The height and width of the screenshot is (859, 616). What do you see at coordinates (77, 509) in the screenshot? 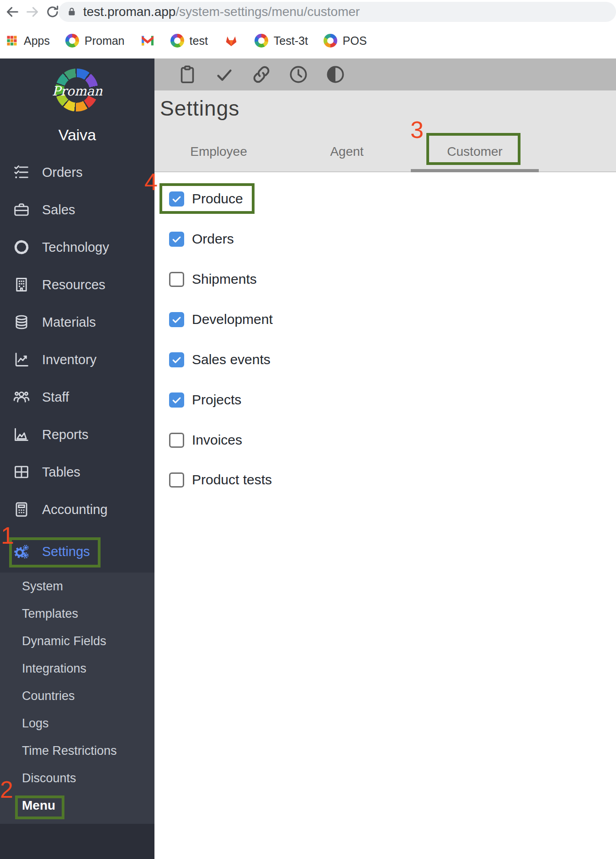
I see `sidebar-item-accounting: Accounting` at bounding box center [77, 509].